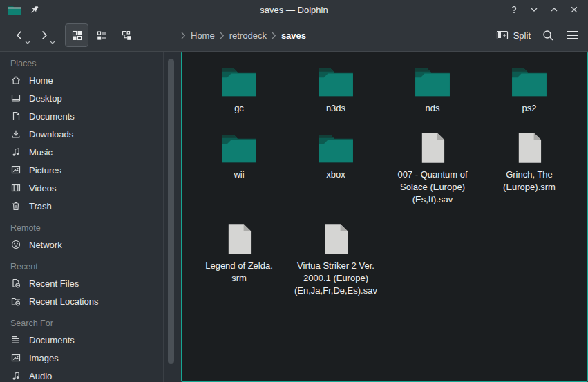 This screenshot has height=382, width=588. Describe the element at coordinates (336, 175) in the screenshot. I see `item-label: xbox` at that location.